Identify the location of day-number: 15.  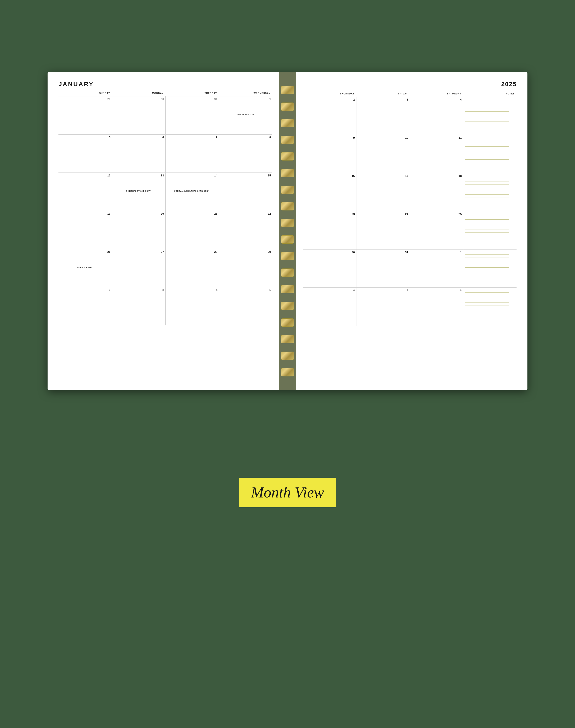
(245, 176).